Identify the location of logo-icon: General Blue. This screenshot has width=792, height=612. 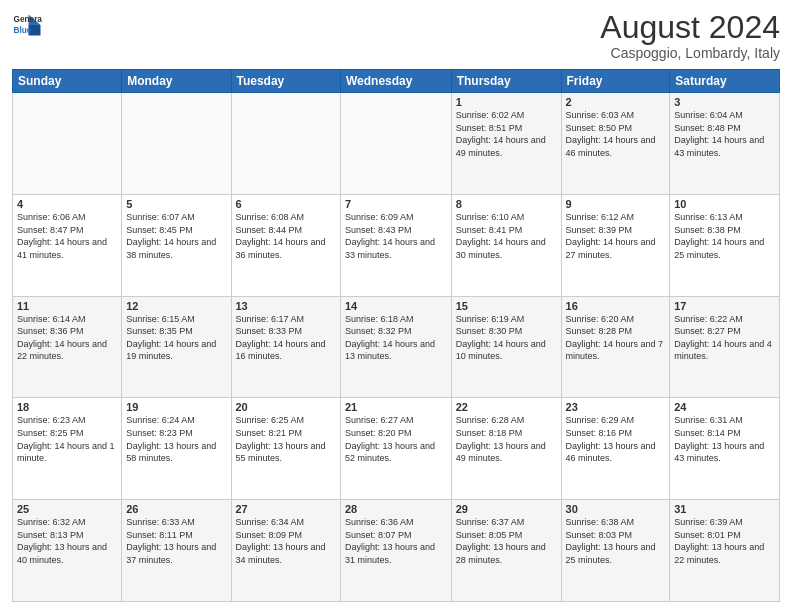
(27, 25).